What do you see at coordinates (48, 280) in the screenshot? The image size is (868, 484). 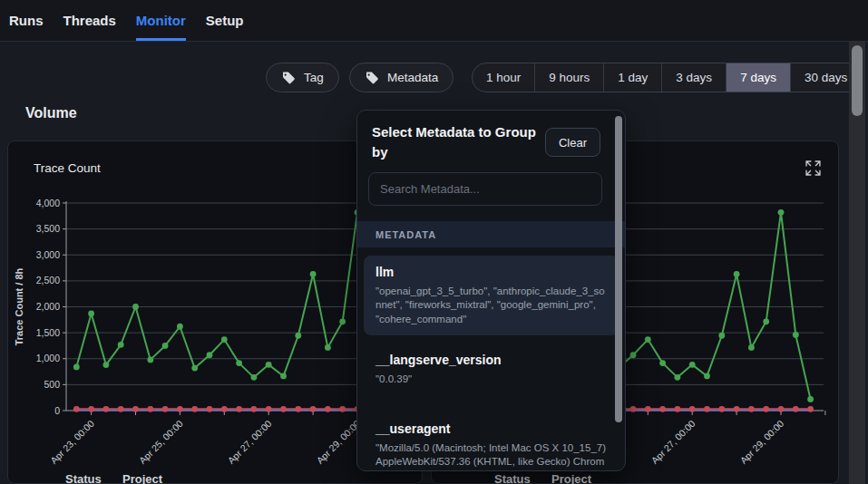 I see `svg-text: 2,500` at bounding box center [48, 280].